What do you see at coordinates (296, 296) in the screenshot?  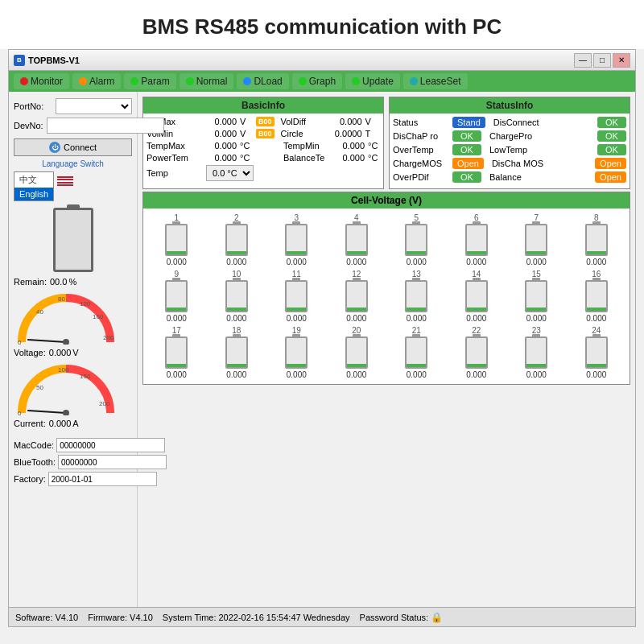 I see `cell-item-11: 11 0.000` at bounding box center [296, 296].